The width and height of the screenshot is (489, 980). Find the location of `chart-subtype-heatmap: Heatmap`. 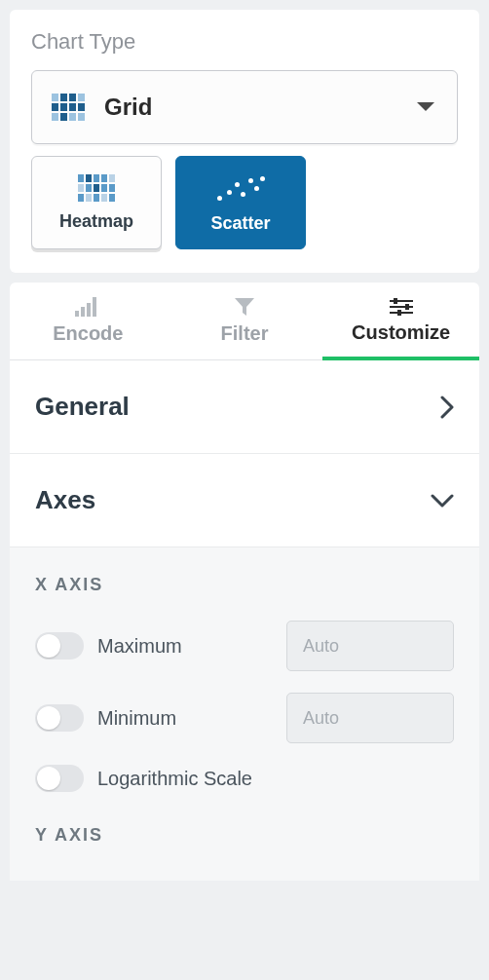

chart-subtype-heatmap: Heatmap is located at coordinates (96, 203).